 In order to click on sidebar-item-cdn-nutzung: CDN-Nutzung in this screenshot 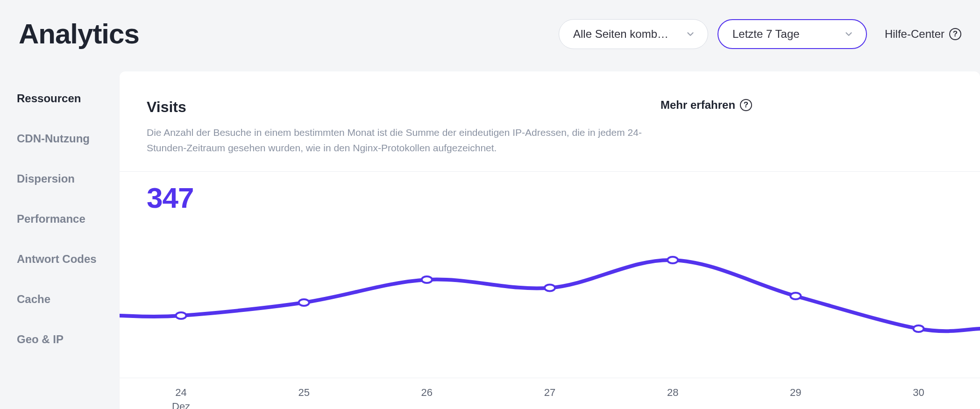, I will do `click(68, 139)`.